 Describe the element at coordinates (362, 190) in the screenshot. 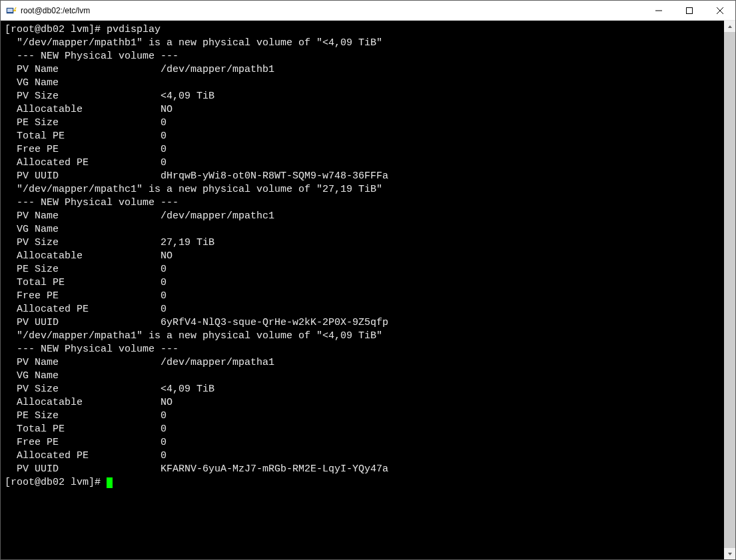

I see `output-line: "/dev/mapper/mpathc1" is a new physical …` at that location.